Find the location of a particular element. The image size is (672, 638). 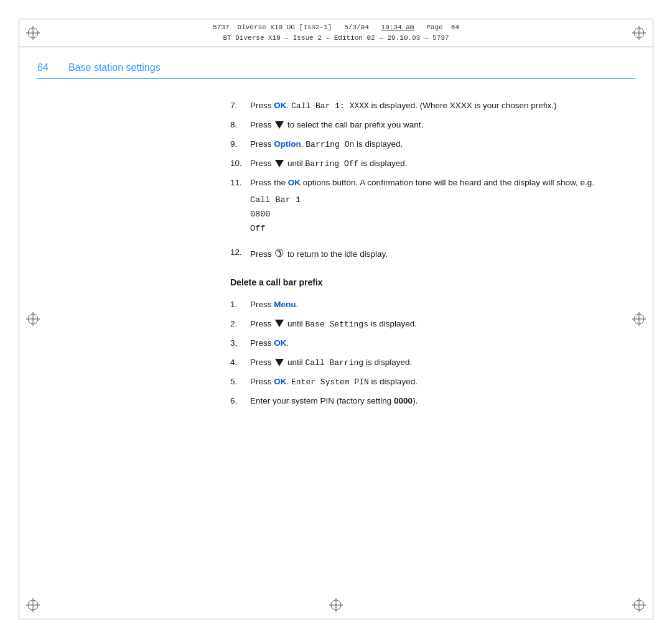

display-barring-off: Barring Off is located at coordinates (332, 164).